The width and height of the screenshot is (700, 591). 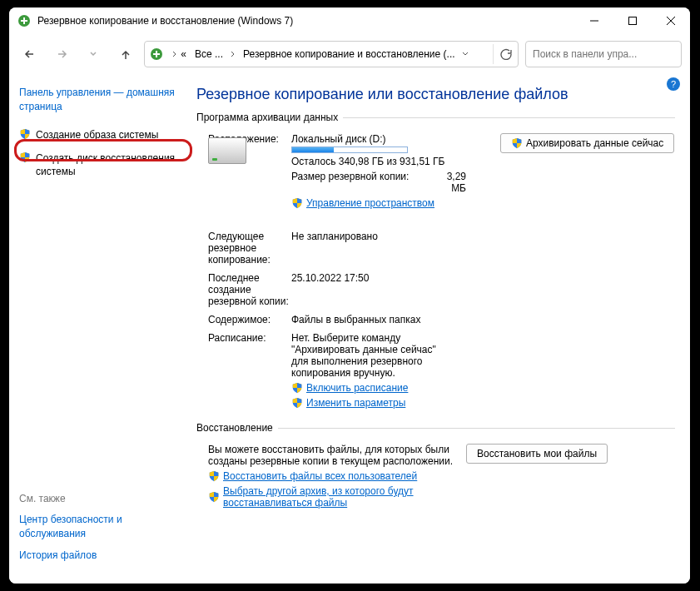 What do you see at coordinates (237, 428) in the screenshot?
I see `restore-legend: Восстановление` at bounding box center [237, 428].